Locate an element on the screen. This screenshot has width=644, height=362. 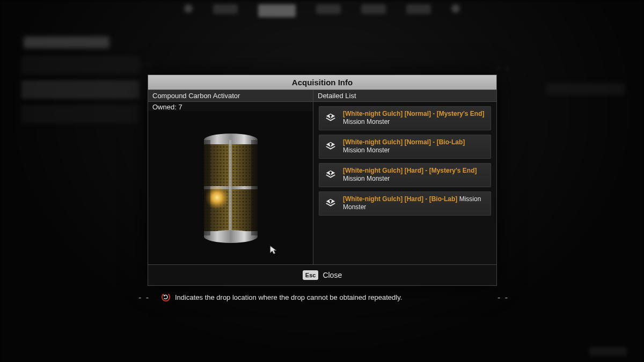
entry-path: [White-night Gulch] [Hard] - [Bio-Lab] is located at coordinates (400, 199).